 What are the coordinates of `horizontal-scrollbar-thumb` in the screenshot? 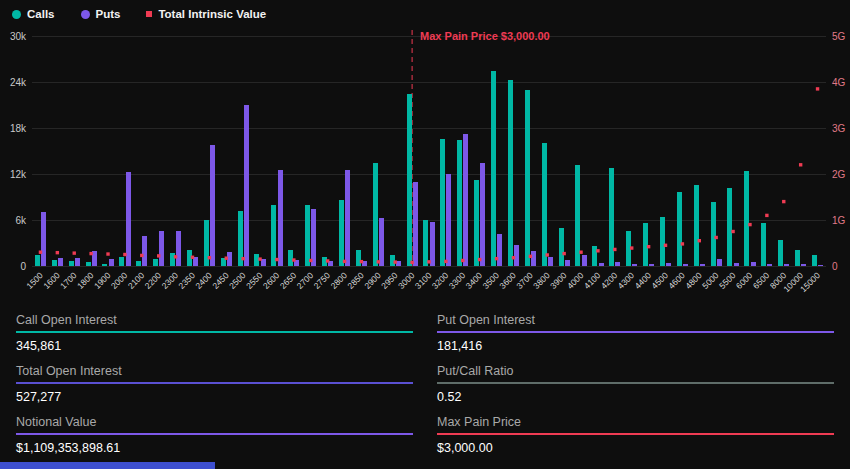 It's located at (108, 466).